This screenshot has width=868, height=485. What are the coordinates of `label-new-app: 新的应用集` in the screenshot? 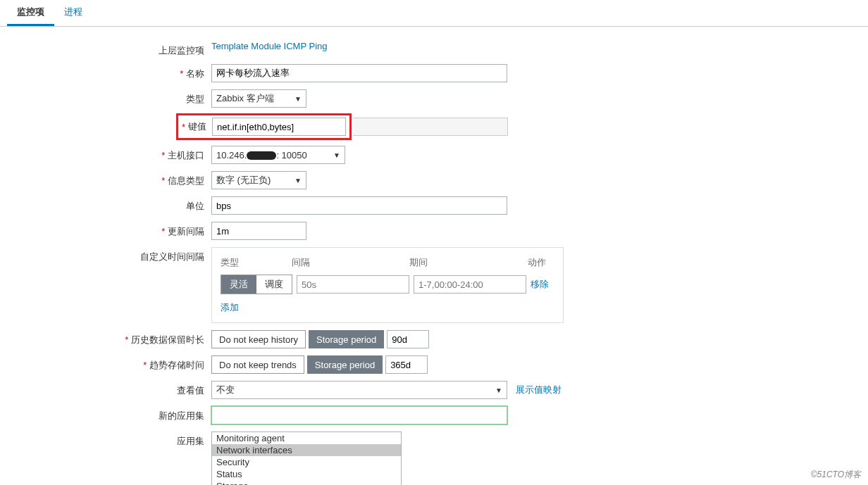 It's located at (106, 414).